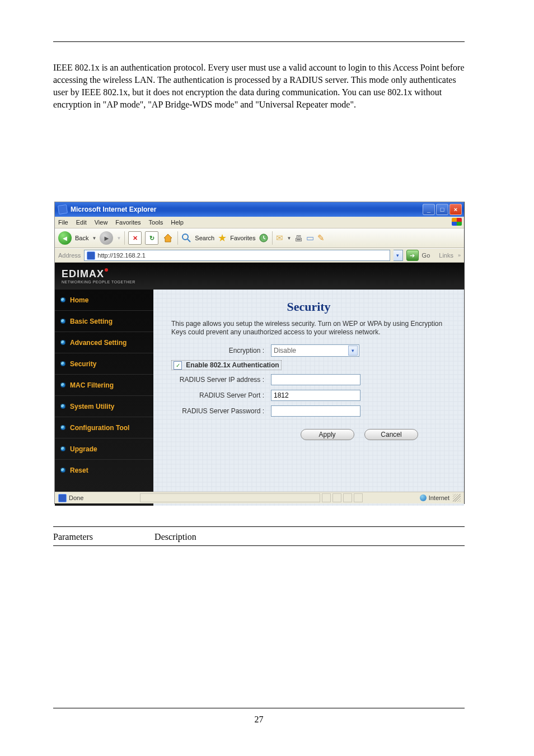 The height and width of the screenshot is (756, 534). What do you see at coordinates (457, 498) in the screenshot?
I see `resize-grip-icon` at bounding box center [457, 498].